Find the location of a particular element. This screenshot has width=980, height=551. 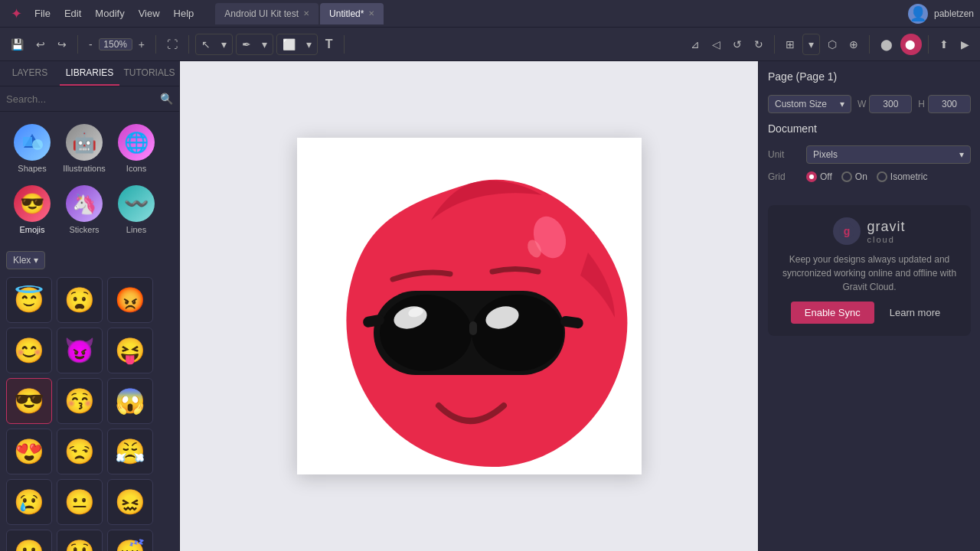

emoji-item-12: 😤 is located at coordinates (130, 452).